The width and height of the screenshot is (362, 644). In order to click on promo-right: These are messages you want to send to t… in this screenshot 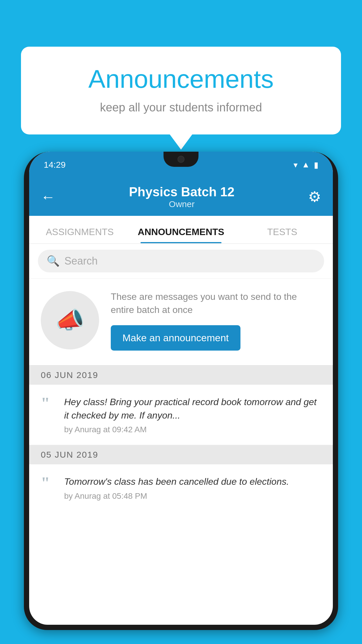, I will do `click(216, 320)`.